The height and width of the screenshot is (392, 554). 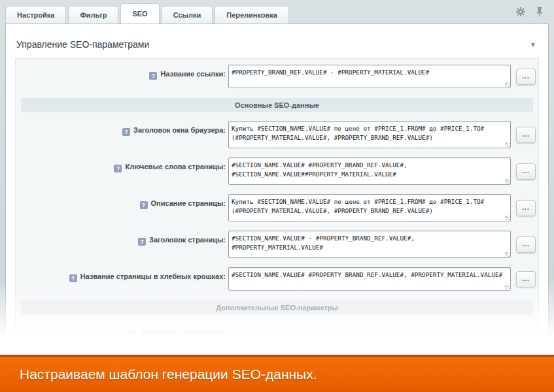 What do you see at coordinates (382, 76) in the screenshot?
I see `field-value-cell: #PROPERTY_BRAND_REF.VALUE# - #PROPERTY_M…` at bounding box center [382, 76].